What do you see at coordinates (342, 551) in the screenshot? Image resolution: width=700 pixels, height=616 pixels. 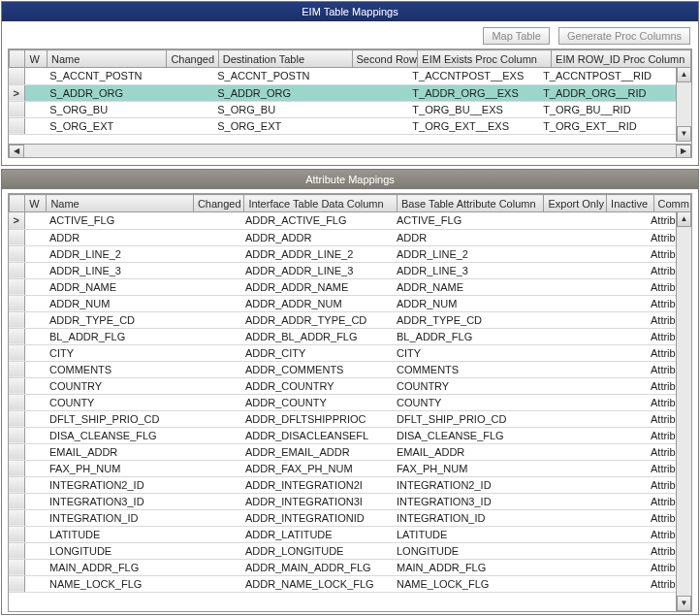 I see `table-row: LONGITUDEADDR_LONGITUDELONGITUDEAttribu` at bounding box center [342, 551].